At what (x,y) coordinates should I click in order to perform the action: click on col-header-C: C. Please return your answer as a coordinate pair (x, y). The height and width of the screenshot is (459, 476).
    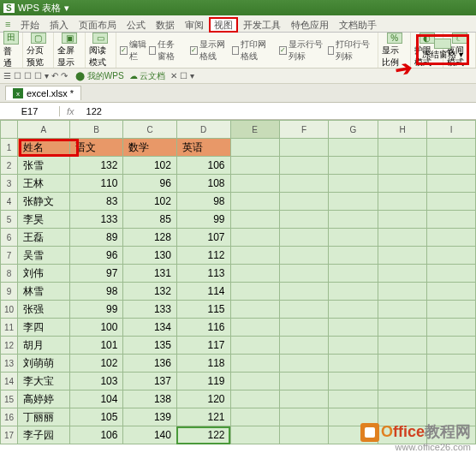
    Looking at the image, I should click on (151, 130).